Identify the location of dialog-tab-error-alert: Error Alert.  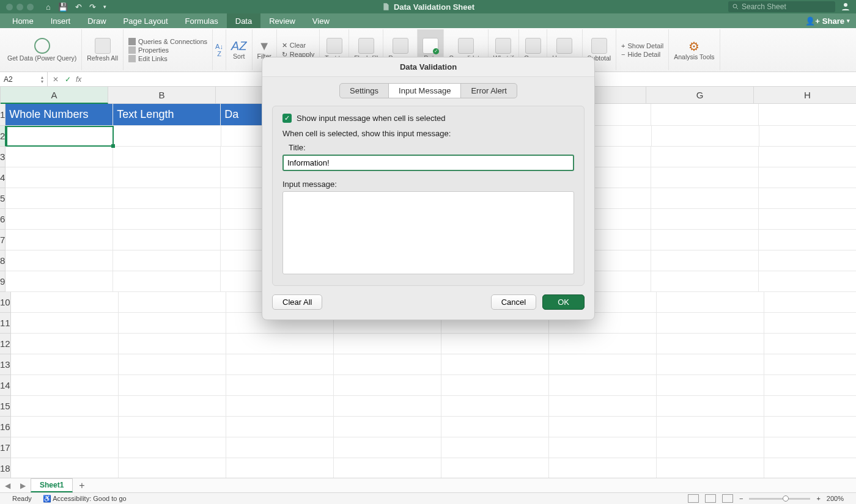
(489, 90).